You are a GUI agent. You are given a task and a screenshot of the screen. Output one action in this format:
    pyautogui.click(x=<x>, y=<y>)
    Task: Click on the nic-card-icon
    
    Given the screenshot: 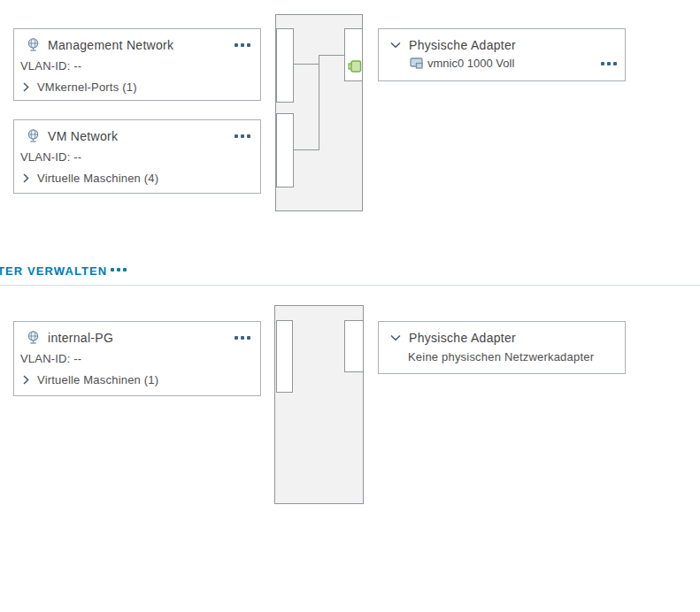 What is the action you would take?
    pyautogui.click(x=417, y=64)
    